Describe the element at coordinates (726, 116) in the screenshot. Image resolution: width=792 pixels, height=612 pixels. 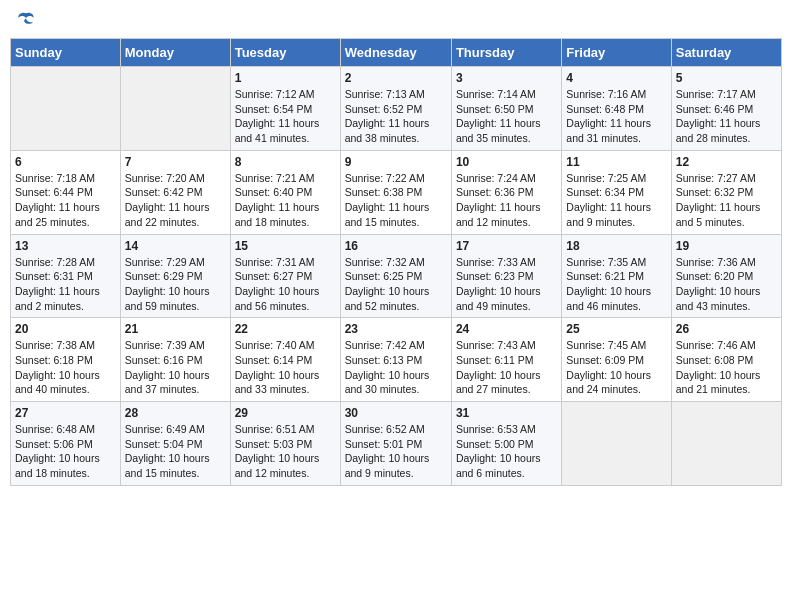
I see `cell-sun-info: Sunrise: 7:17 AMSunset: 6:46 PMDaylight:…` at that location.